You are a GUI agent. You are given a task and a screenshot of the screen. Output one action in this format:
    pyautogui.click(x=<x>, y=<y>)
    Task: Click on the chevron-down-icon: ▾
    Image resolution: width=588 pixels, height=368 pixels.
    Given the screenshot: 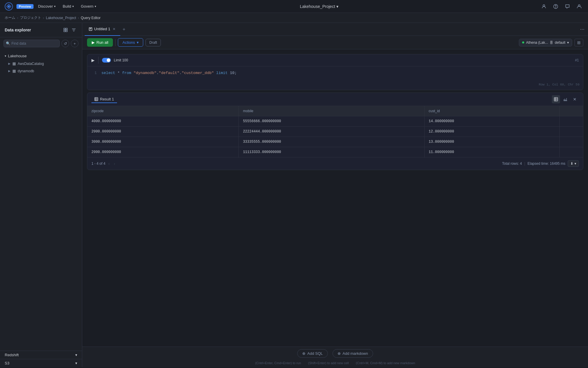 What is the action you would take?
    pyautogui.click(x=95, y=6)
    